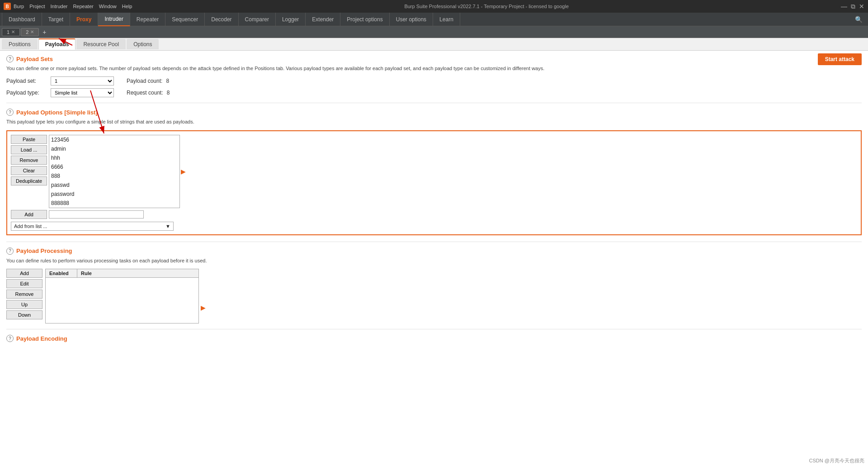  Describe the element at coordinates (114, 176) in the screenshot. I see `list-item-4: 888` at that location.